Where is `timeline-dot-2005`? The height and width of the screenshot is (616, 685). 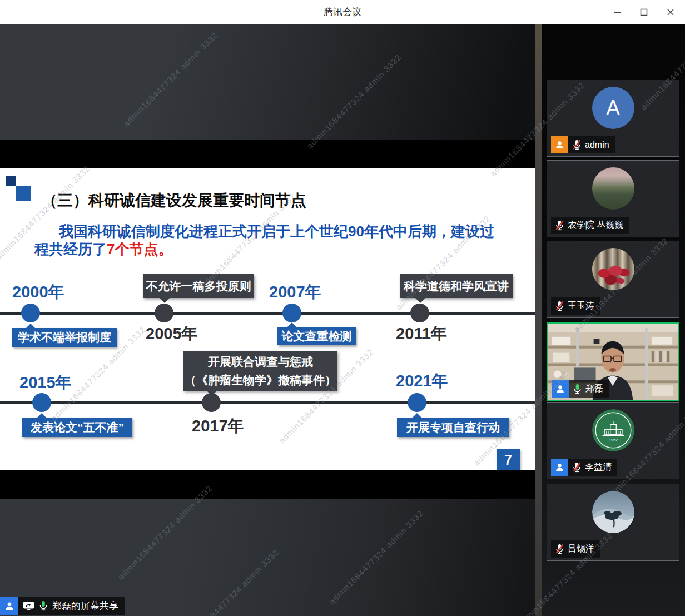
timeline-dot-2005 is located at coordinates (164, 313).